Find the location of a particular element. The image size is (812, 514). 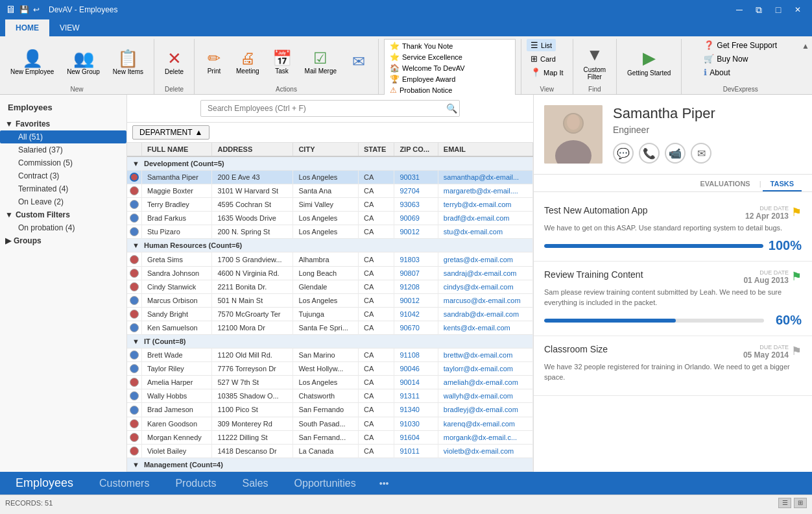

email-cell: gretas@dx-email.com is located at coordinates (485, 260).